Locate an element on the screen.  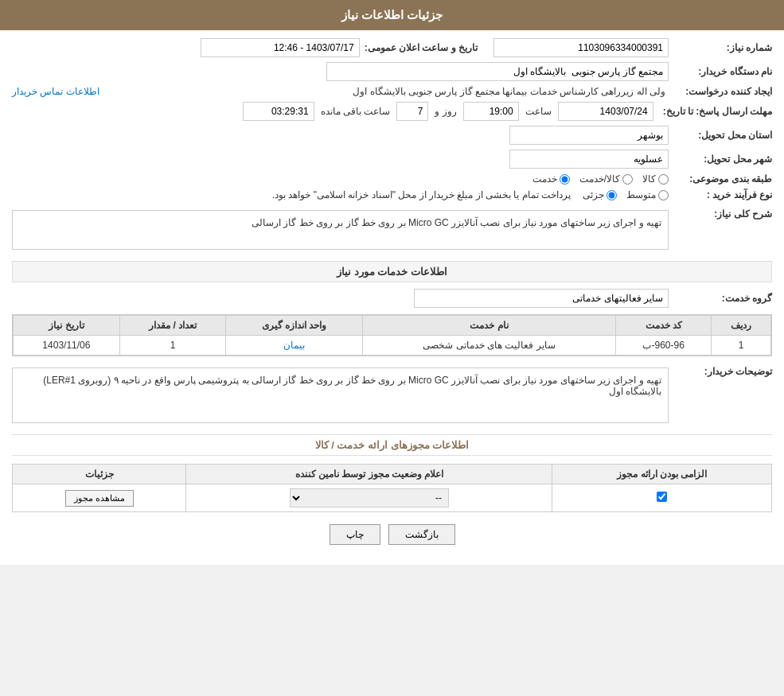
announcement-date-label: تاریخ و ساعت اعلان عمومی: is located at coordinates (421, 48).